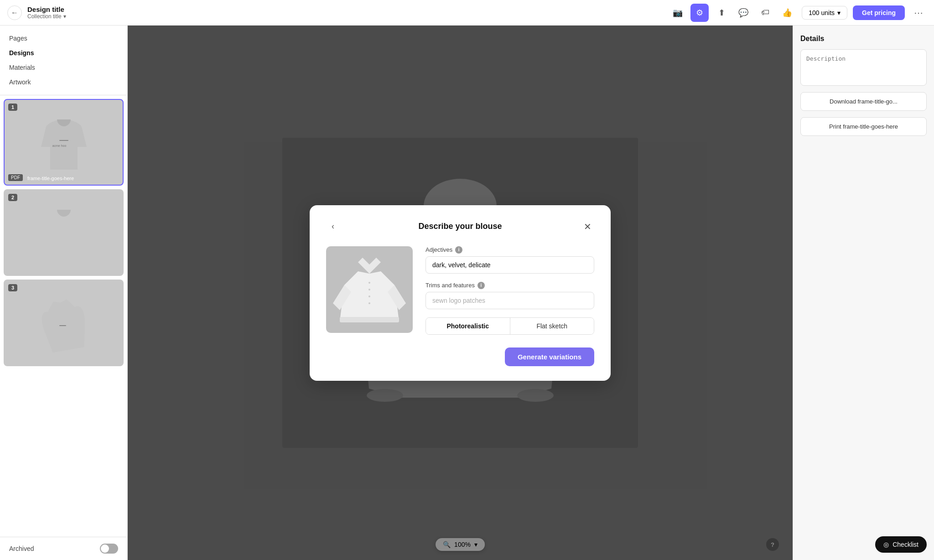  What do you see at coordinates (732, 13) in the screenshot?
I see `toolbar-icons: 📷 ⚙ ⬆ 💬 🏷 👍` at bounding box center [732, 13].